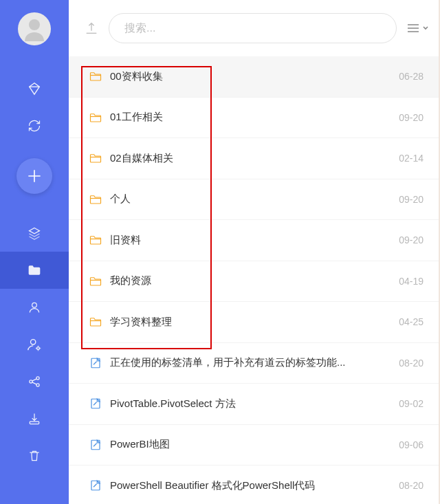 Image resolution: width=440 pixels, height=504 pixels. I want to click on item-date: 09-06, so click(411, 445).